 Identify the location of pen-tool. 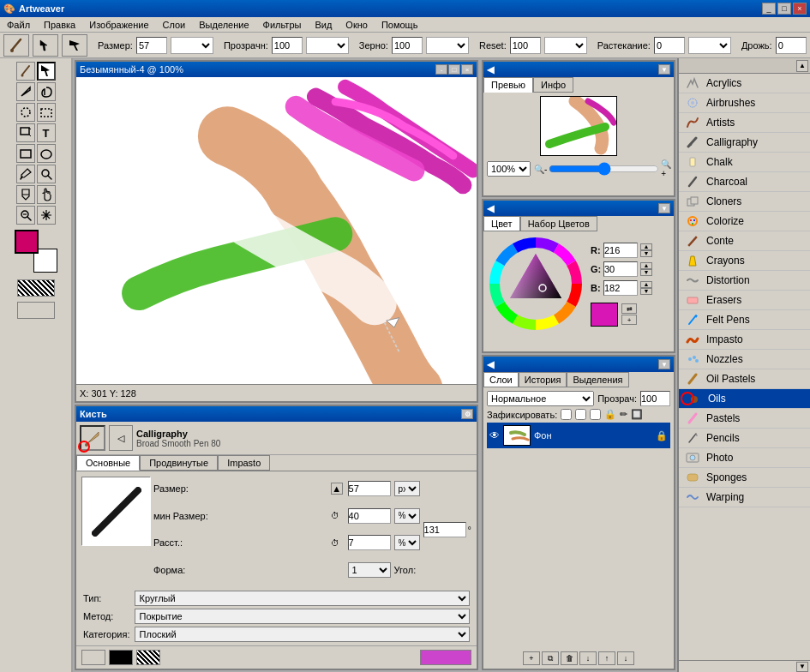
(26, 92).